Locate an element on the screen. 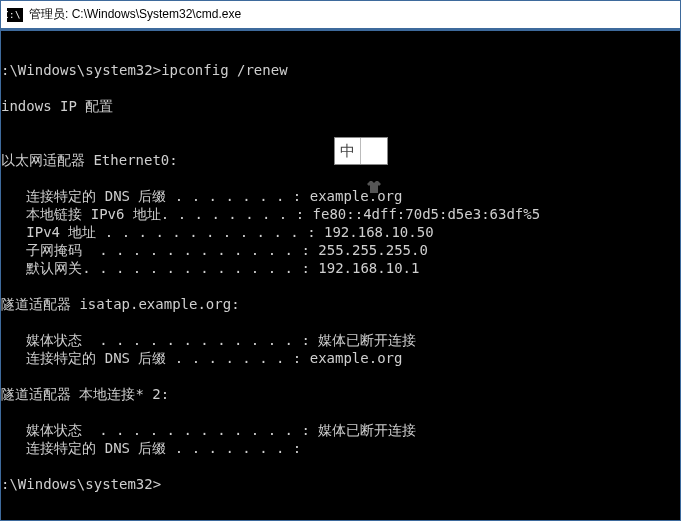  ime-mode-button: 中 is located at coordinates (348, 151).